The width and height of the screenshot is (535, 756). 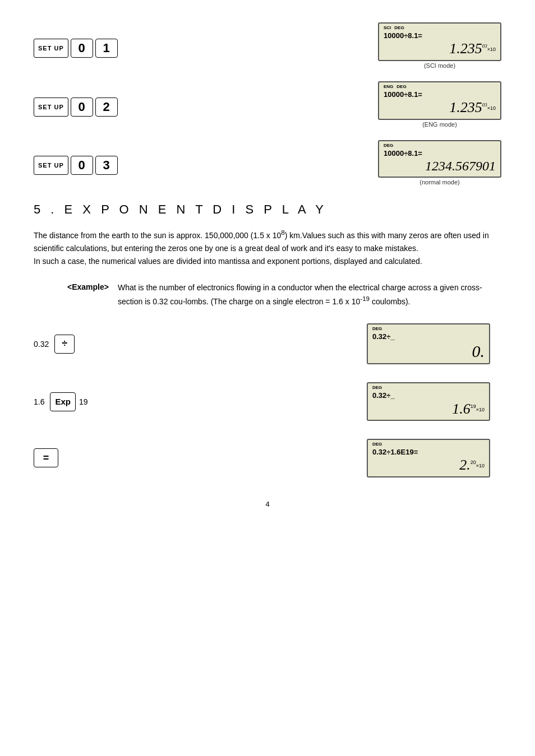 I want to click on example-text: What is the number of electronics flowin…, so click(x=310, y=295).